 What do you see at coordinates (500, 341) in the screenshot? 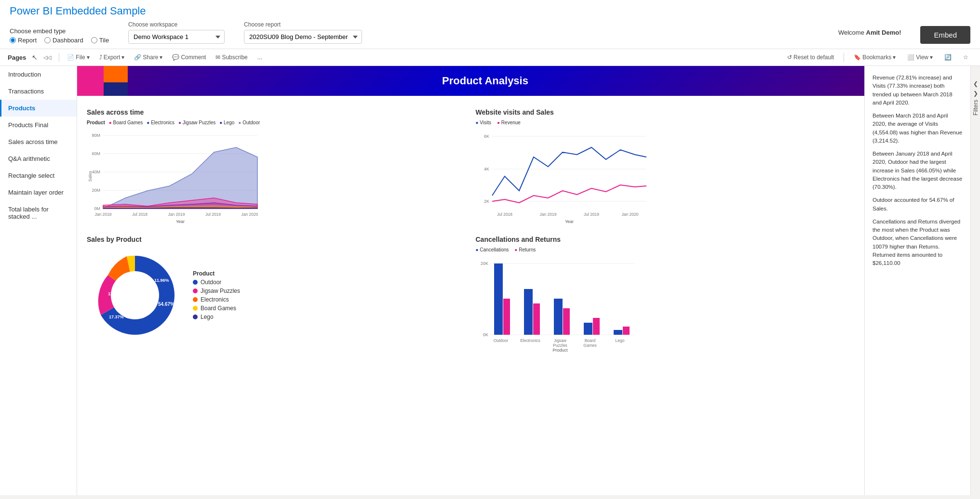
I see `svg-text: Outdoor` at bounding box center [500, 341].